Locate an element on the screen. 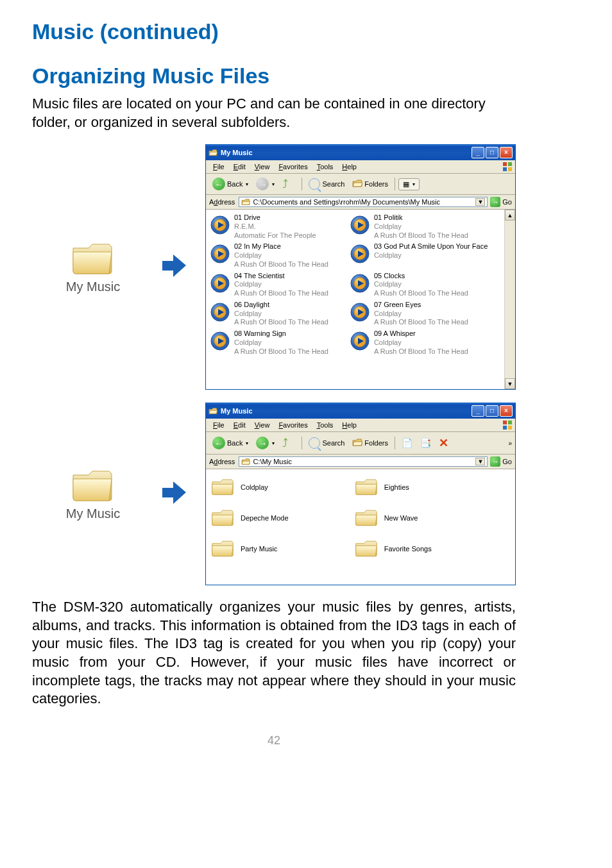 The height and width of the screenshot is (868, 612). delete-button: ✕ is located at coordinates (444, 443).